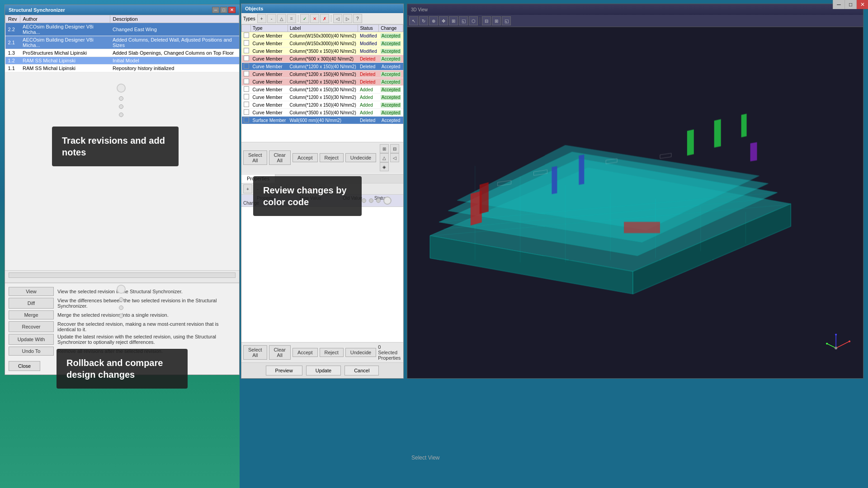 This screenshot has width=868, height=488. Describe the element at coordinates (216, 10) in the screenshot. I see `left-min-btn: ─` at that location.